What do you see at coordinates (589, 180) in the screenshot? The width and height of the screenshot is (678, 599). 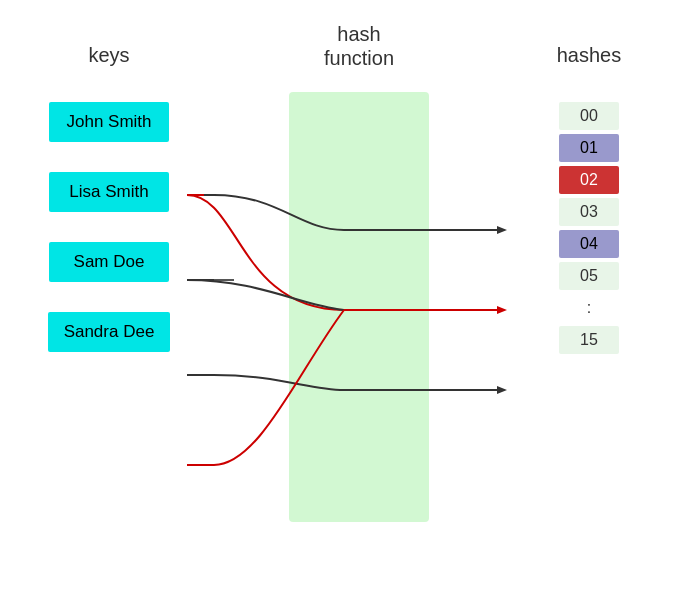 I see `hash-02: 02` at bounding box center [589, 180].